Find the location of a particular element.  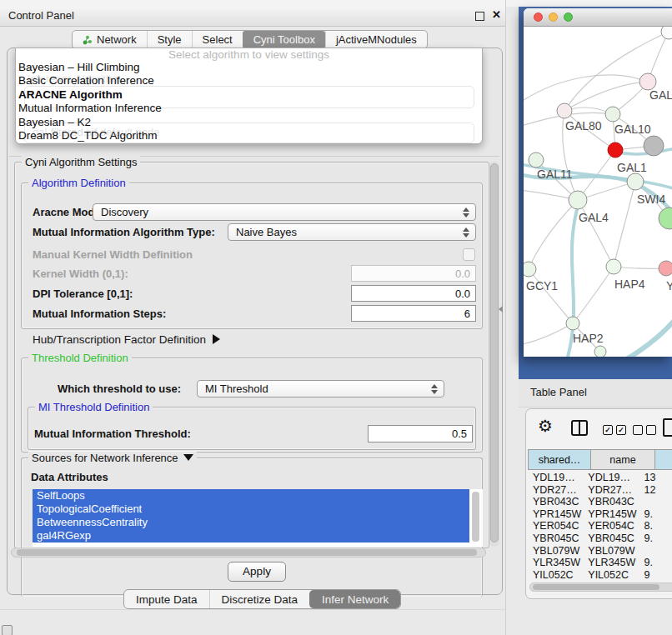

tab-discretize-data: Discretize Data is located at coordinates (260, 599).